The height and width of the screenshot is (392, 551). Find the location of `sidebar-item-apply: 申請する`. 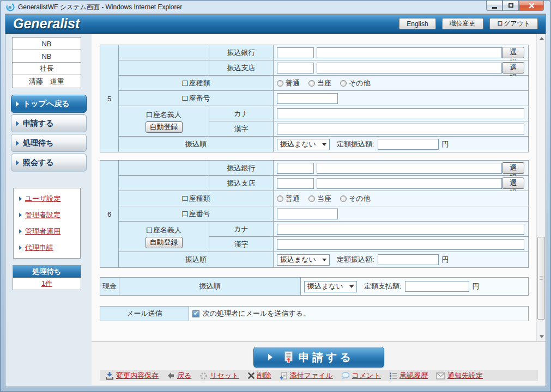

sidebar-item-apply: 申請する is located at coordinates (49, 123).